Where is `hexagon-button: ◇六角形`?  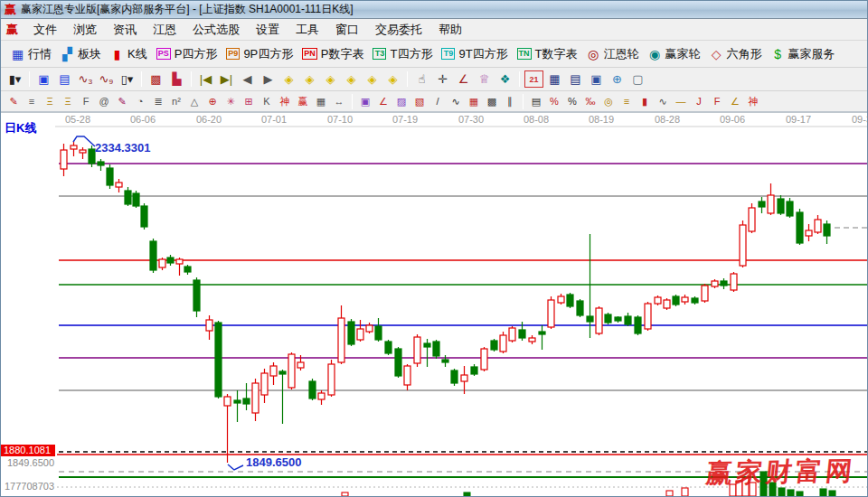 hexagon-button: ◇六角形 is located at coordinates (736, 54).